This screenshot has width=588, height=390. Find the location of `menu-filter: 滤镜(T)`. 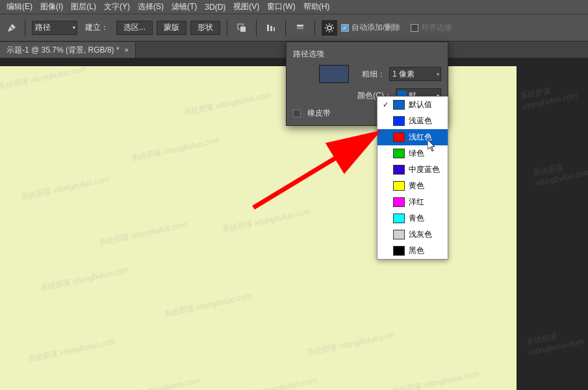

menu-filter: 滤镜(T) is located at coordinates (185, 6).